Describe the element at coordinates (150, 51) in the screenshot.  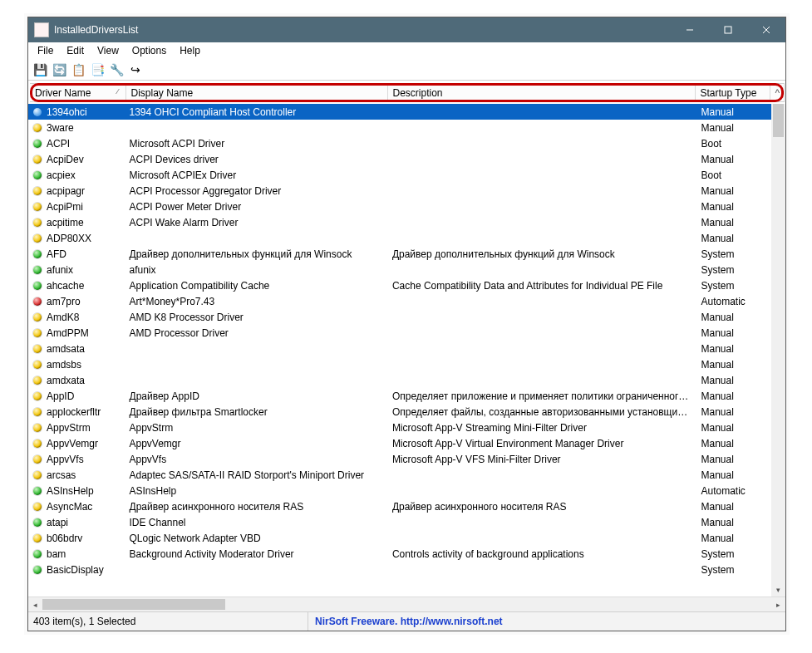
I see `menu-options: Options` at that location.